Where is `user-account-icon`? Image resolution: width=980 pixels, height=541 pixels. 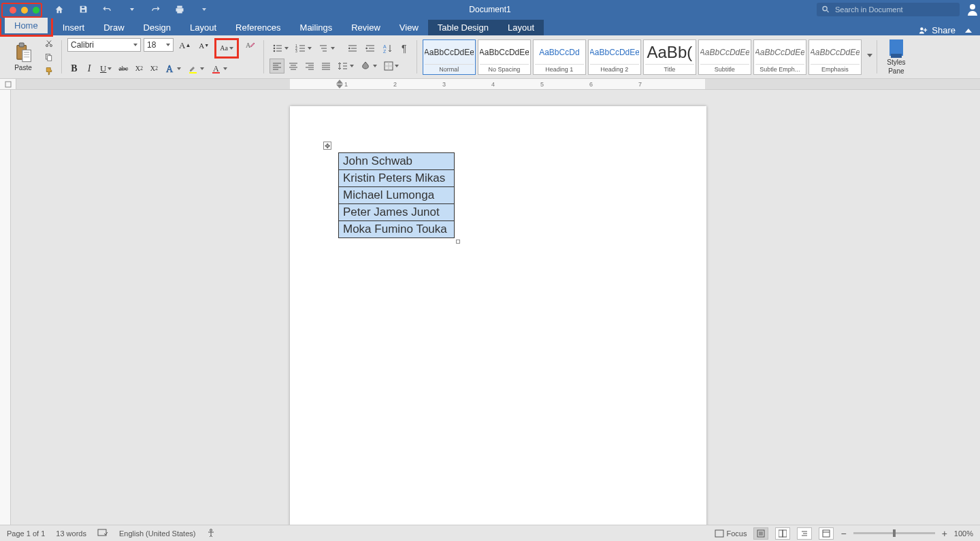 user-account-icon is located at coordinates (973, 10).